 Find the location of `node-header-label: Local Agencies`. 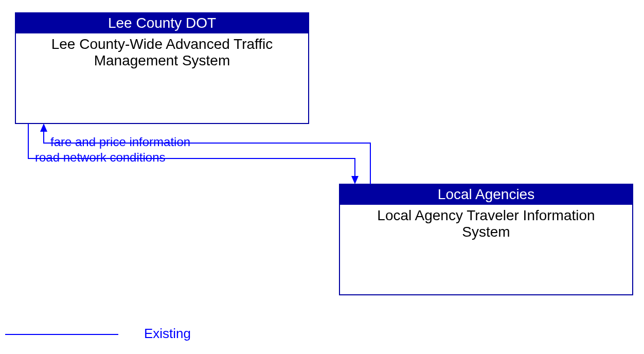

node-header-label: Local Agencies is located at coordinates (486, 194).